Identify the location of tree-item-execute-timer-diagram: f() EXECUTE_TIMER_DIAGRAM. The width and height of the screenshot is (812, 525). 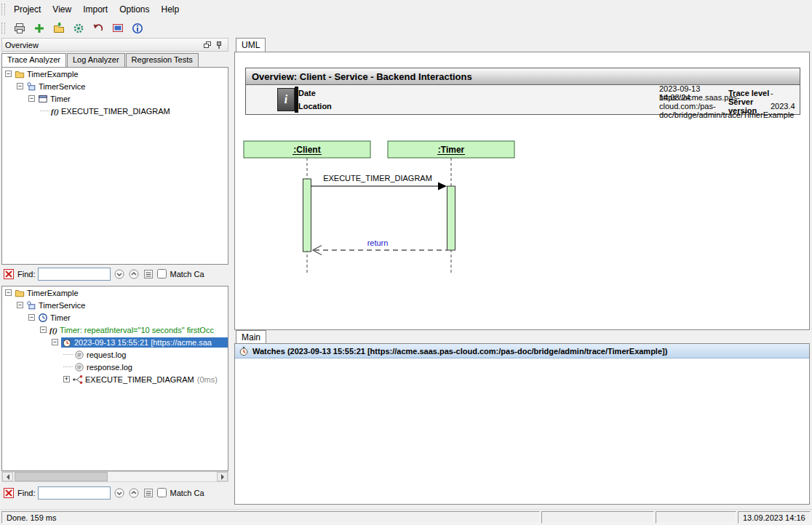
(115, 111).